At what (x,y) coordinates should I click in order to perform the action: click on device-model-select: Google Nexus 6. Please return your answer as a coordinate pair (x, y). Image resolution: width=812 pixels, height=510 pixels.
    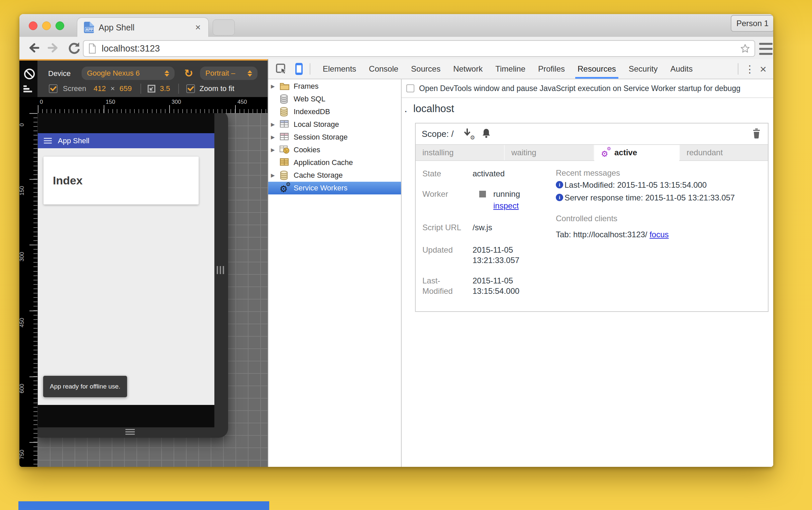
    Looking at the image, I should click on (128, 73).